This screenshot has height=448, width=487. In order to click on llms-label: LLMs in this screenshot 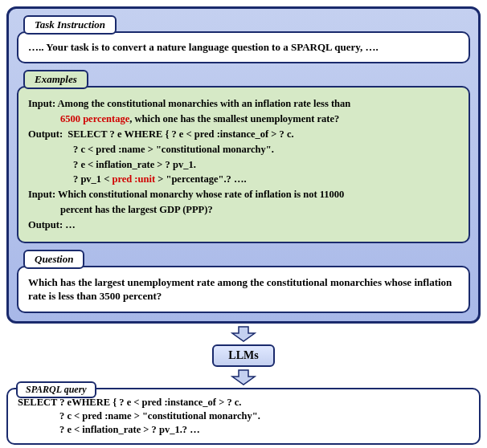, I will do `click(243, 356)`.